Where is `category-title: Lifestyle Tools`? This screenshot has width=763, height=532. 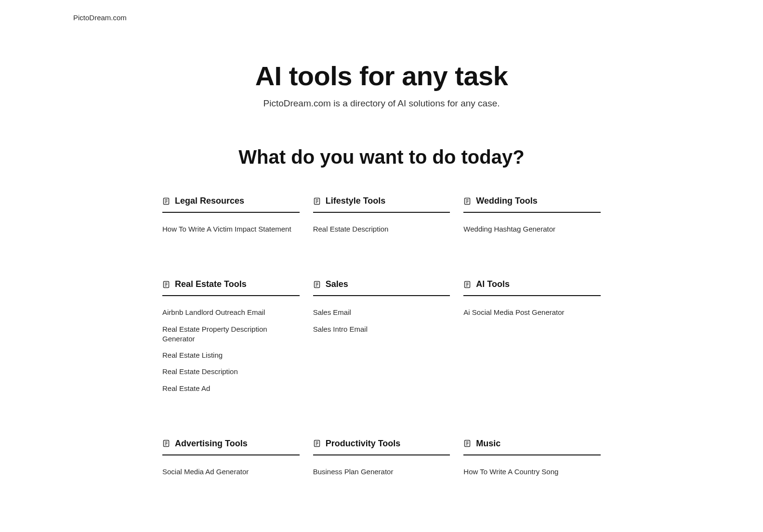 category-title: Lifestyle Tools is located at coordinates (355, 201).